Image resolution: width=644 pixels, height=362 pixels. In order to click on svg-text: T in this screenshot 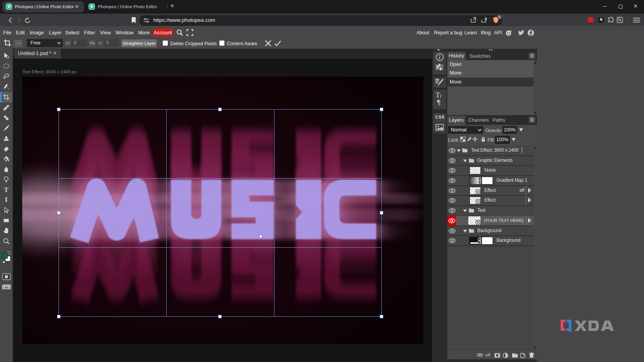, I will do `click(6, 190)`.